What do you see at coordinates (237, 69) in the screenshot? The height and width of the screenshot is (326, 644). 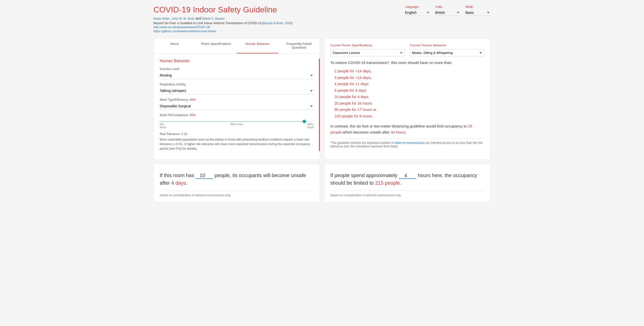 I see `exertion-label: Exertion Level:` at bounding box center [237, 69].